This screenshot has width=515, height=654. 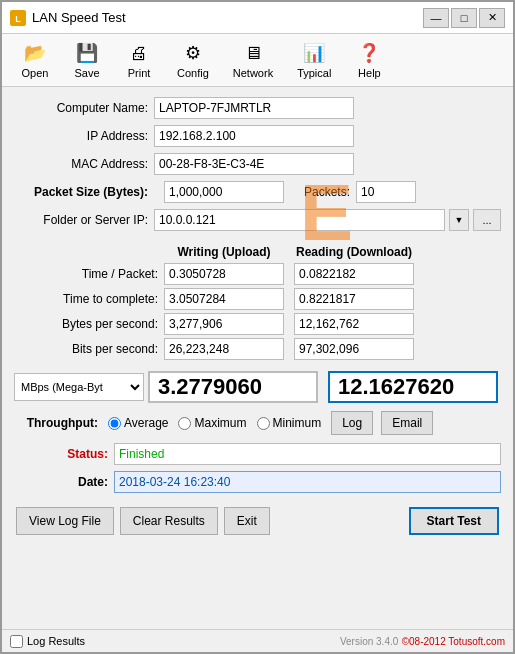 What do you see at coordinates (224, 324) in the screenshot?
I see `bytes-per-sec-write` at bounding box center [224, 324].